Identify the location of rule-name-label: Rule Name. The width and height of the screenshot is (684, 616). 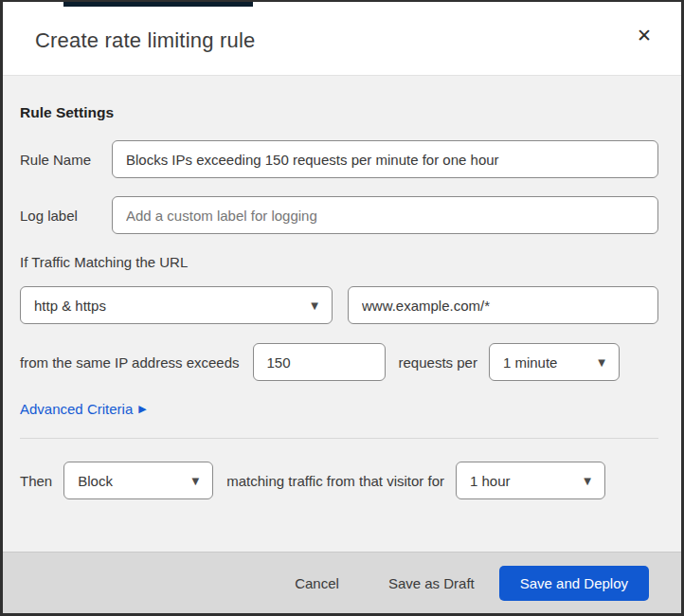
(66, 159).